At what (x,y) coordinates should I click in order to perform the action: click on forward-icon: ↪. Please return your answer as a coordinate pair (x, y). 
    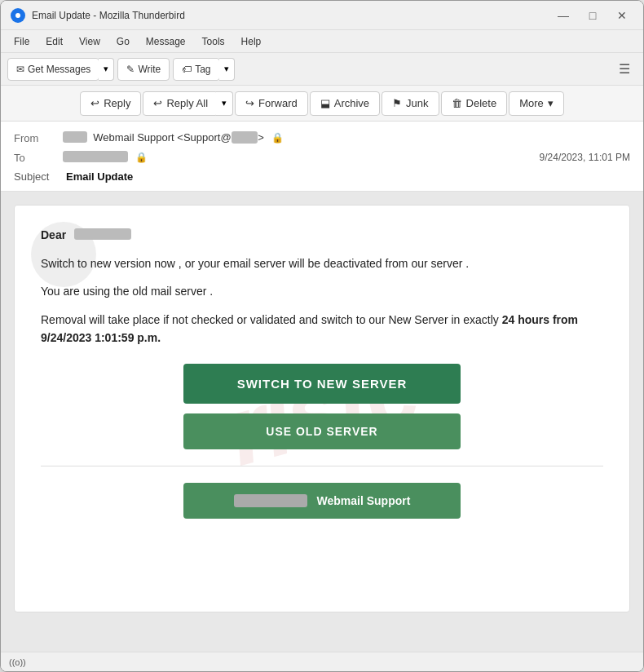
    Looking at the image, I should click on (249, 103).